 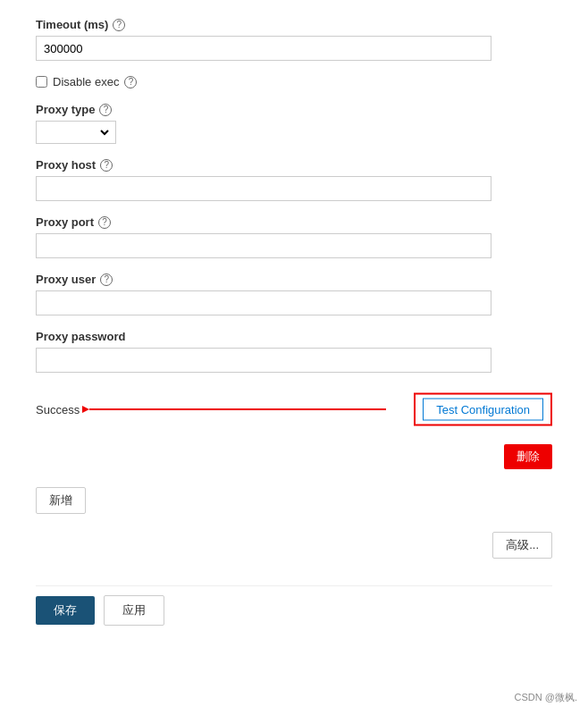 I want to click on proxy-port-input, so click(x=264, y=246).